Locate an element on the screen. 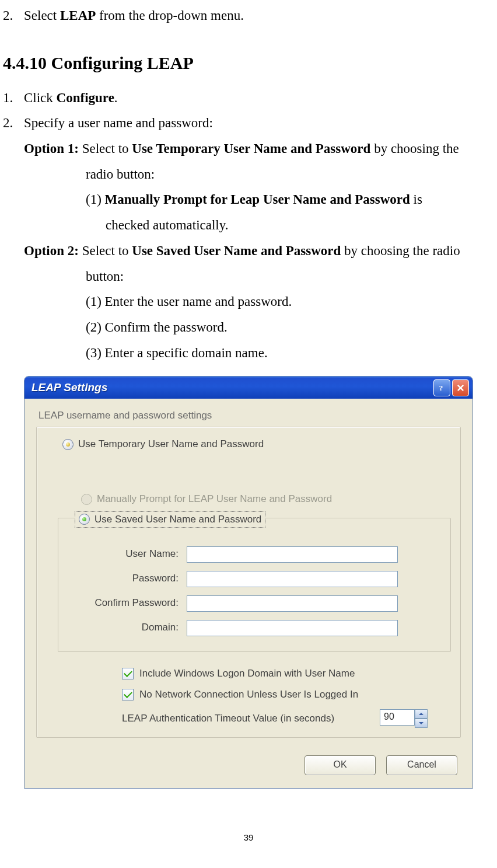 This screenshot has height=868, width=497. option-2-cont: button: is located at coordinates (290, 277).